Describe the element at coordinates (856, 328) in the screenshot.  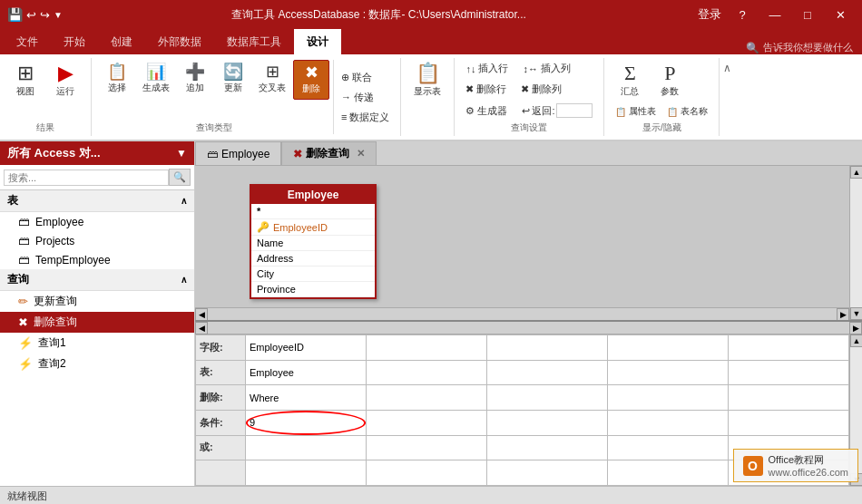
I see `scroll-right-grid-btn: ▶` at that location.